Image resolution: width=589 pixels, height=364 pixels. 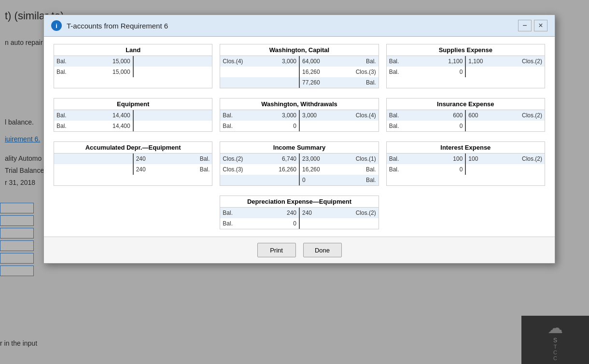 I want to click on t-account-insurance-expense-title: Insurance Expense, so click(x=465, y=104).